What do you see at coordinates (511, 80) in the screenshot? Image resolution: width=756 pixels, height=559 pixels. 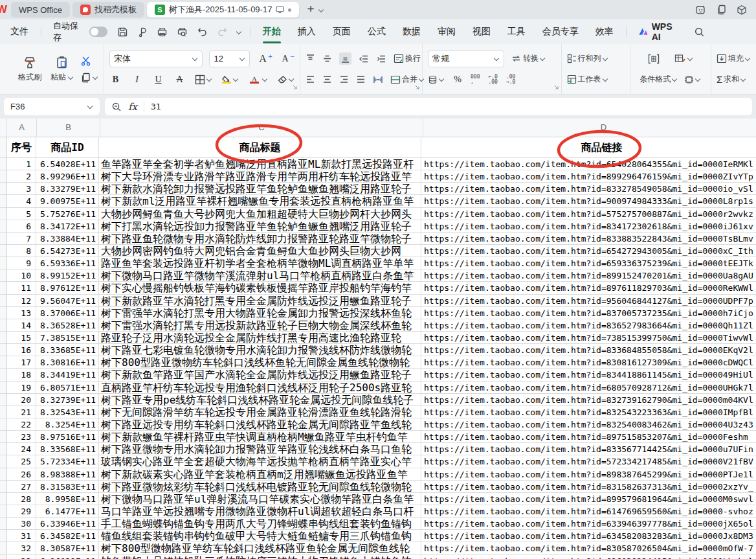 I see `decrease-decimal-button: .00→.0` at bounding box center [511, 80].